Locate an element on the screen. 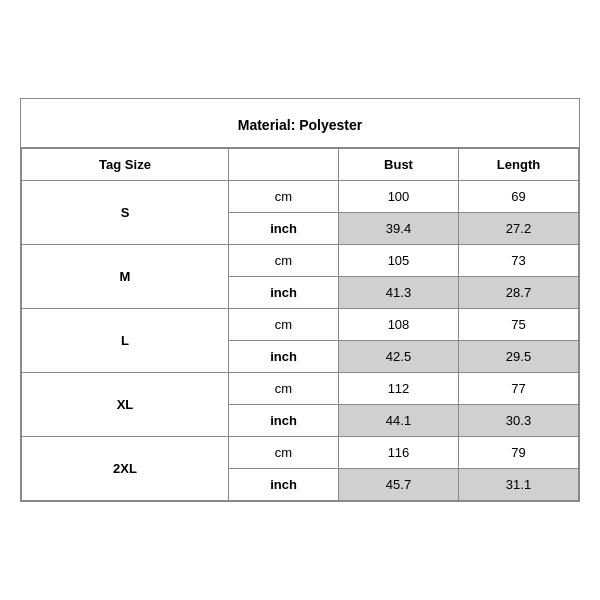 The image size is (600, 600). size-label: 2XL is located at coordinates (126, 469).